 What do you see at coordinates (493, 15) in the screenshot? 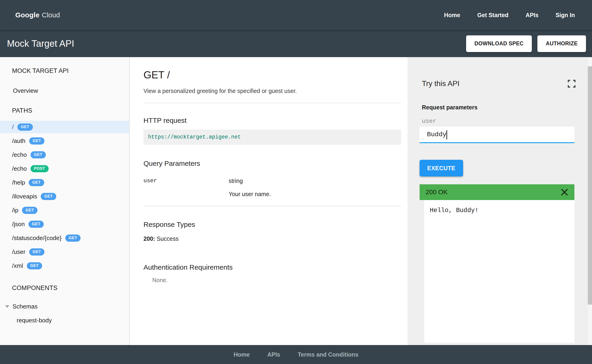
I see `top-nav-link: Get Started` at bounding box center [493, 15].